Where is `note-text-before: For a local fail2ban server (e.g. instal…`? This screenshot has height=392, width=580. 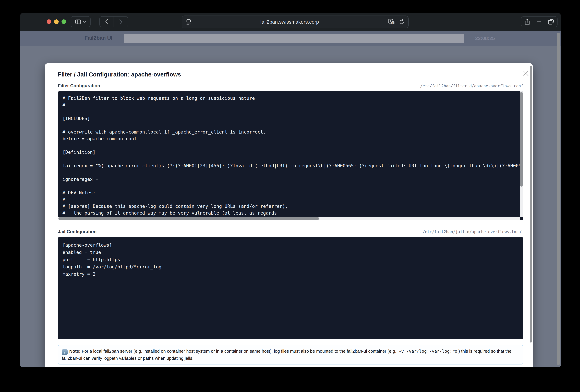
note-text-before: For a local fail2ban server (e.g. instal… is located at coordinates (240, 351).